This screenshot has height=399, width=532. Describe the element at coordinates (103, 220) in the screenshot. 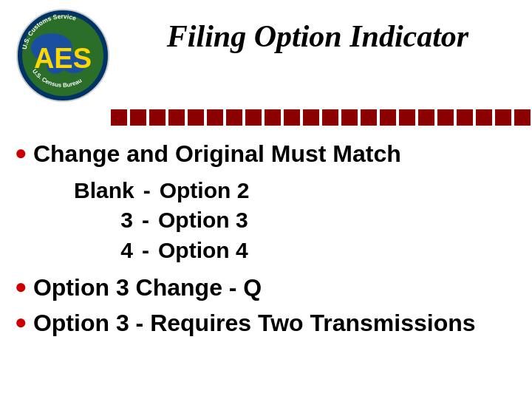

I see `option-key: 3` at that location.